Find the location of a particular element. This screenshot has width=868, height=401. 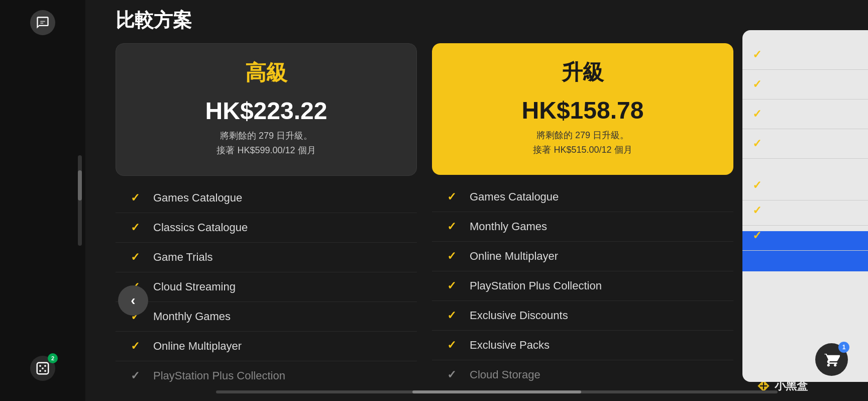

upgrade-plan-subtitle: 將剩餘的 279 日升級。 接著 HK$515.00/12 個月 is located at coordinates (583, 143).